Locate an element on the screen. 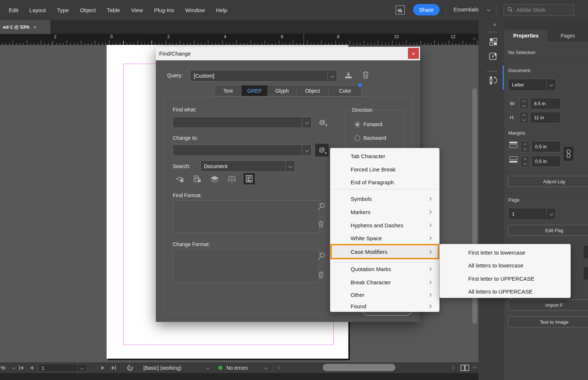 The height and width of the screenshot is (380, 588). menu-item-found: Found is located at coordinates (385, 306).